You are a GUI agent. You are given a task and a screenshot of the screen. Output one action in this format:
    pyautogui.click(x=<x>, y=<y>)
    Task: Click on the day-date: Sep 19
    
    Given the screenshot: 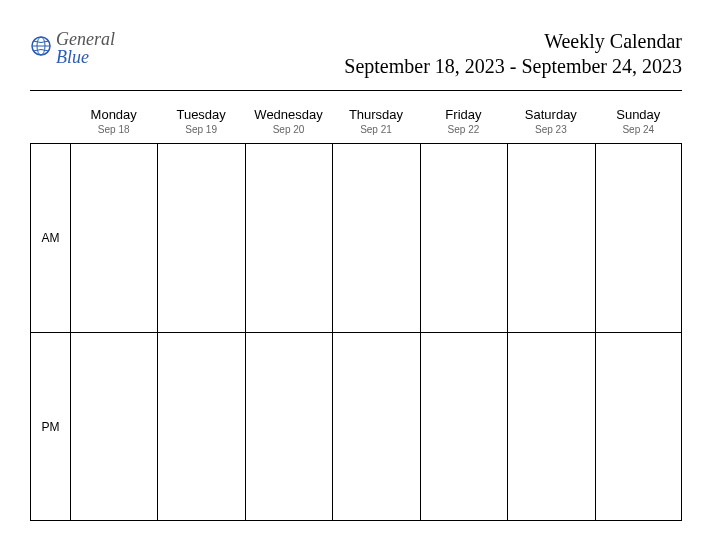 What is the action you would take?
    pyautogui.click(x=200, y=130)
    